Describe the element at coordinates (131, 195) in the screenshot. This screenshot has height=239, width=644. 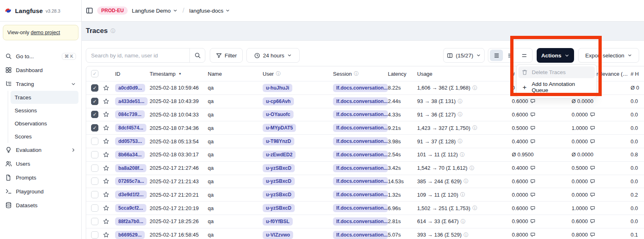
I see `trace-id-badge: d3e9d1f2...` at that location.